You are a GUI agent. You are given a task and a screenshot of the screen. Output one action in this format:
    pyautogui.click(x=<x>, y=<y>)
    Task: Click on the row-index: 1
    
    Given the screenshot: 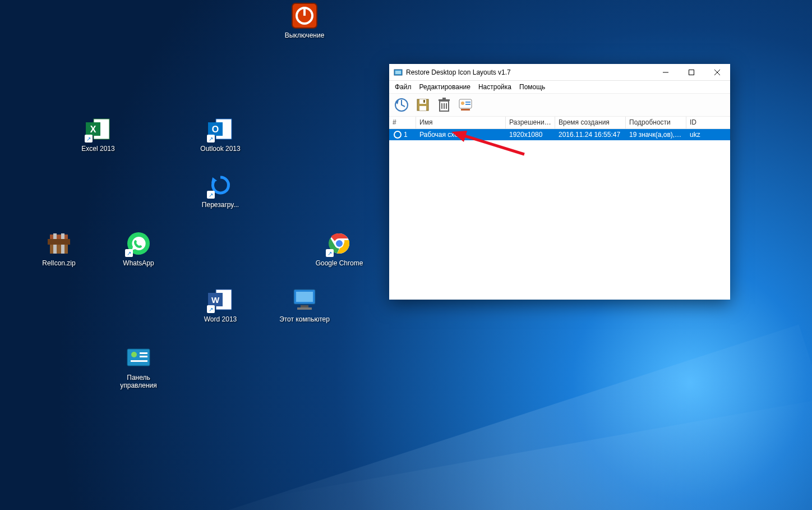 What is the action you would take?
    pyautogui.click(x=406, y=135)
    